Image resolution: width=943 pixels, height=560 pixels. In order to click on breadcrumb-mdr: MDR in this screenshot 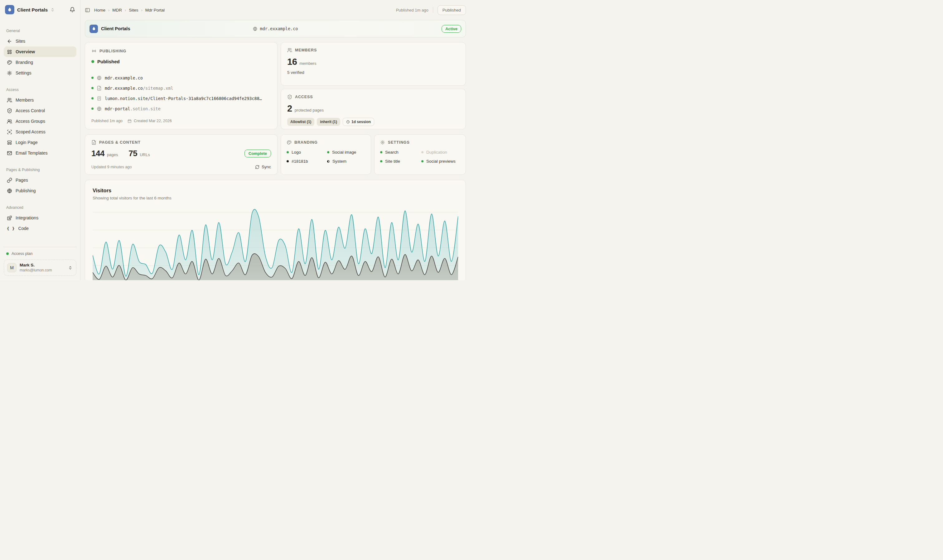, I will do `click(117, 10)`.